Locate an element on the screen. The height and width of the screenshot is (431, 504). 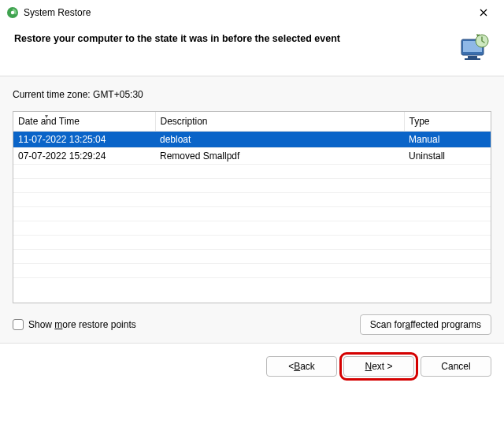
restore-monitor-icon is located at coordinates (474, 48).